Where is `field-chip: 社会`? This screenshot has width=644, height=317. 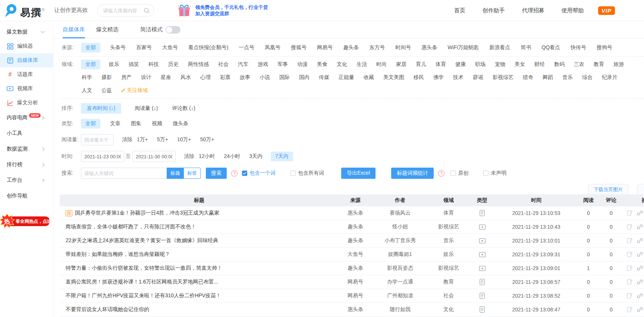
field-chip: 社会 is located at coordinates (223, 64).